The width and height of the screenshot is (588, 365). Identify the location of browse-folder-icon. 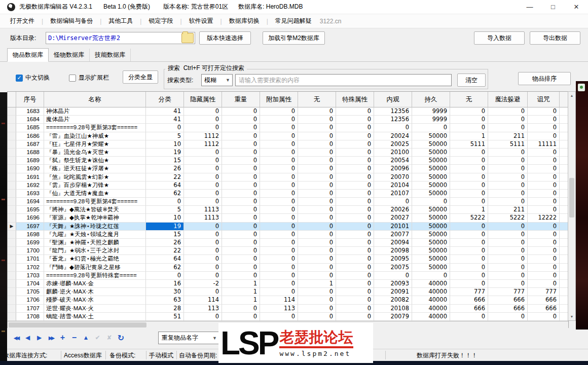
(188, 38).